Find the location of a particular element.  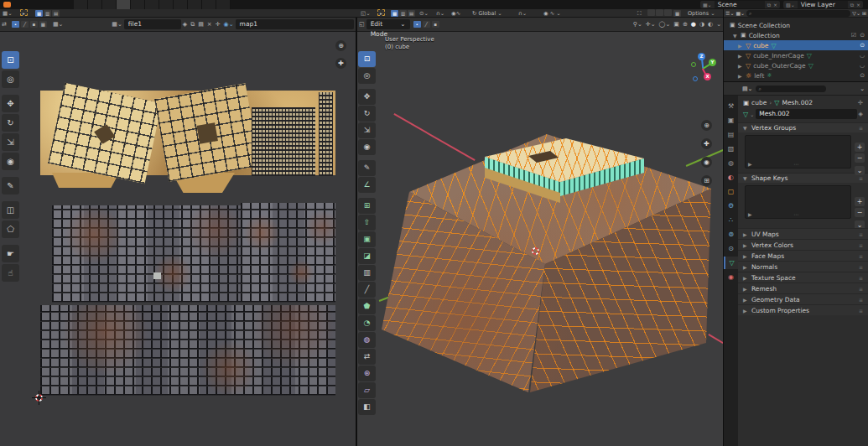

properties-tab-material: ◉ is located at coordinates (731, 277).